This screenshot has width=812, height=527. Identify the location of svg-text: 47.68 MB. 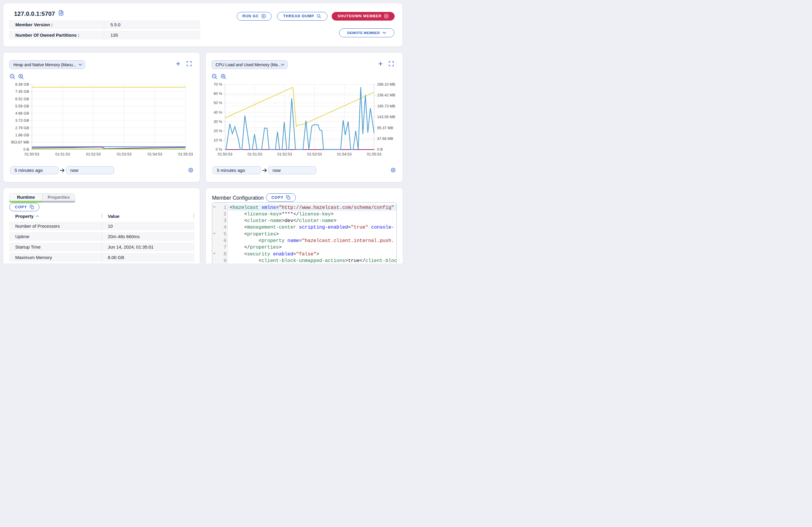
(385, 138).